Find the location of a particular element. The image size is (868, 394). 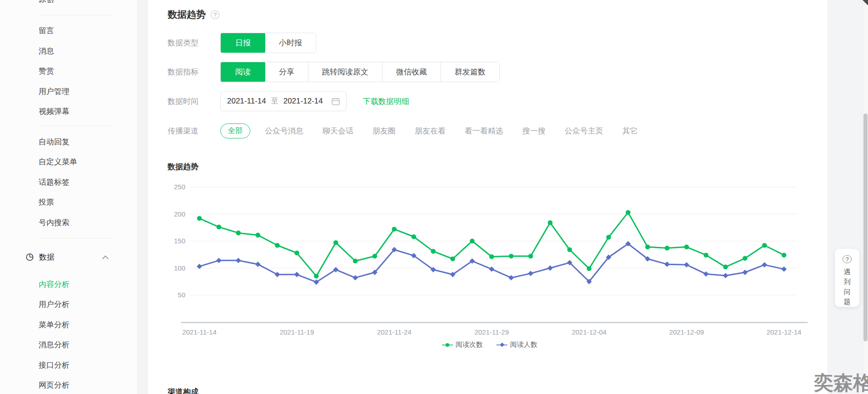

sidebar-group-2: 自动回复自定义菜单话题标签投票号内搜索 is located at coordinates (69, 182).